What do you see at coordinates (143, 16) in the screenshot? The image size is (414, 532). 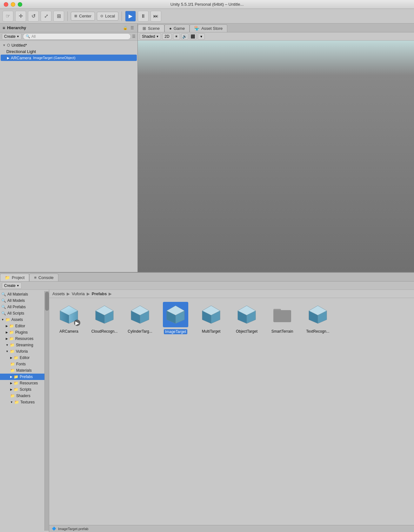 I see `pause-button: ⏸` at bounding box center [143, 16].